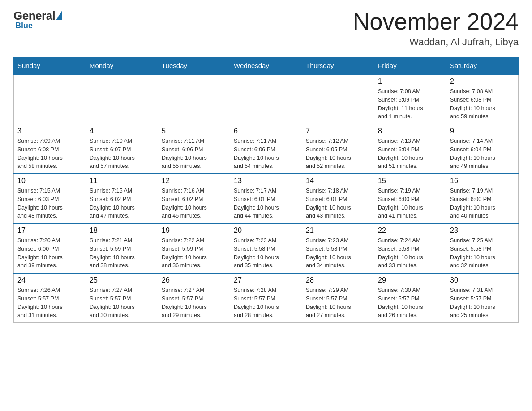 The width and height of the screenshot is (532, 411). Describe the element at coordinates (194, 298) in the screenshot. I see `calendar-day-cell: 26Sunrise: 7:27 AM Sunset: 5:57 PM Dayli…` at that location.